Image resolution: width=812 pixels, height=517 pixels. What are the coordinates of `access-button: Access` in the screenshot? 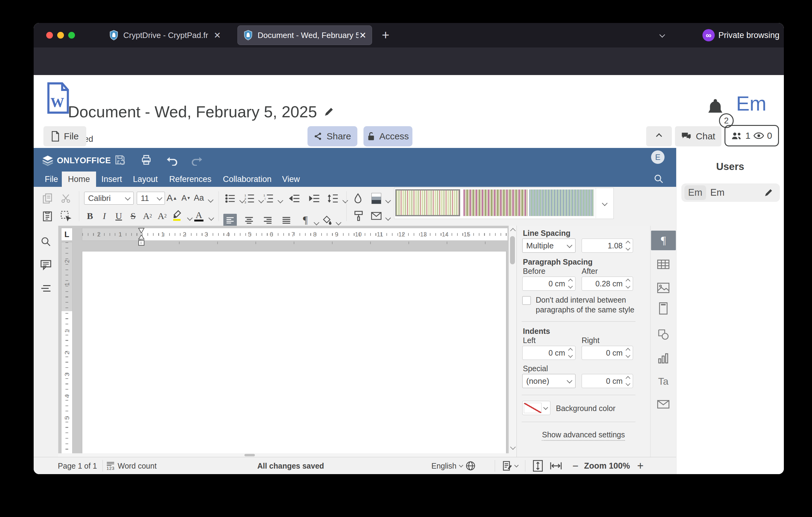 It's located at (388, 136).